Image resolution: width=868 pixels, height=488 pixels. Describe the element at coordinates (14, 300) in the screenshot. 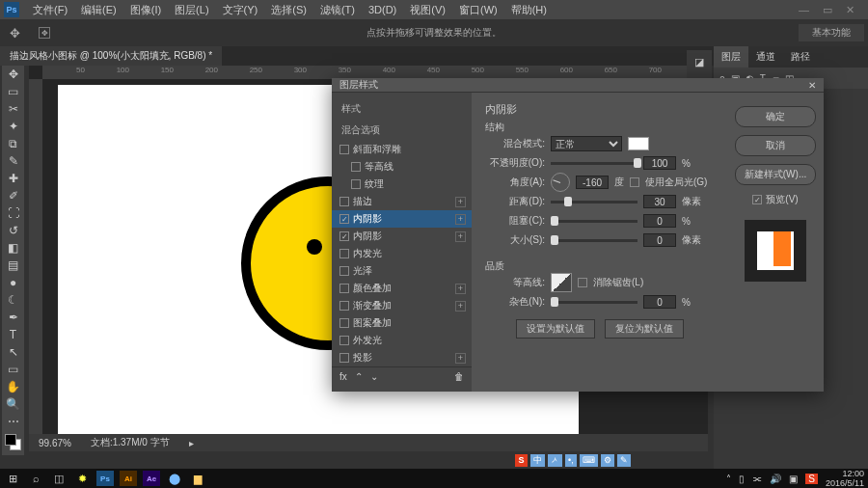

I see `dodge-tool: ☾` at that location.